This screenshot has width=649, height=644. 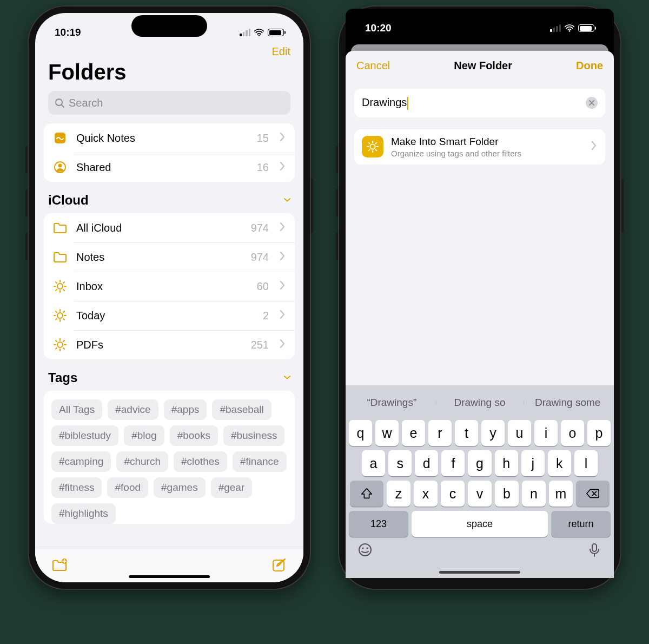 What do you see at coordinates (276, 32) in the screenshot?
I see `battery-icon` at bounding box center [276, 32].